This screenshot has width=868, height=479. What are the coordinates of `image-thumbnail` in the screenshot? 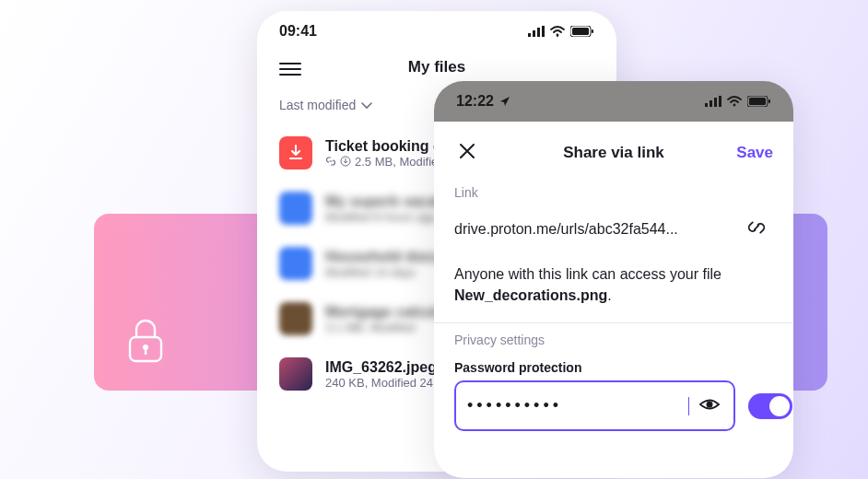 It's located at (296, 374).